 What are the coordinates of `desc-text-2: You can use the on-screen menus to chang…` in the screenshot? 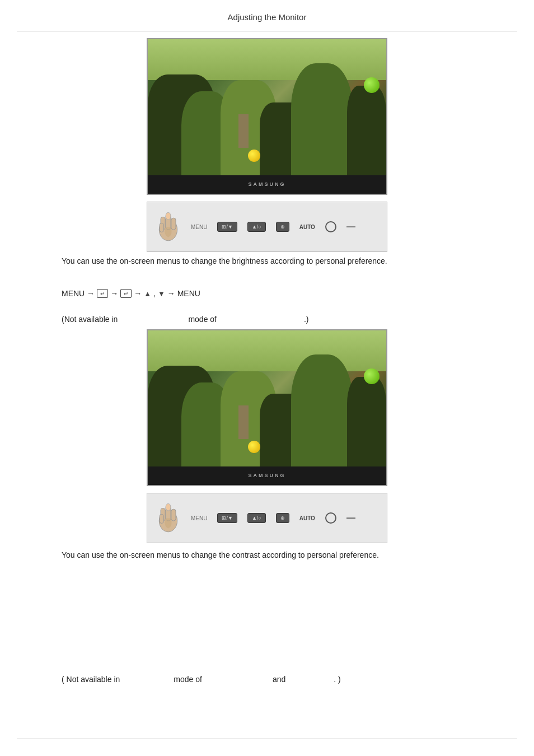 It's located at (281, 555).